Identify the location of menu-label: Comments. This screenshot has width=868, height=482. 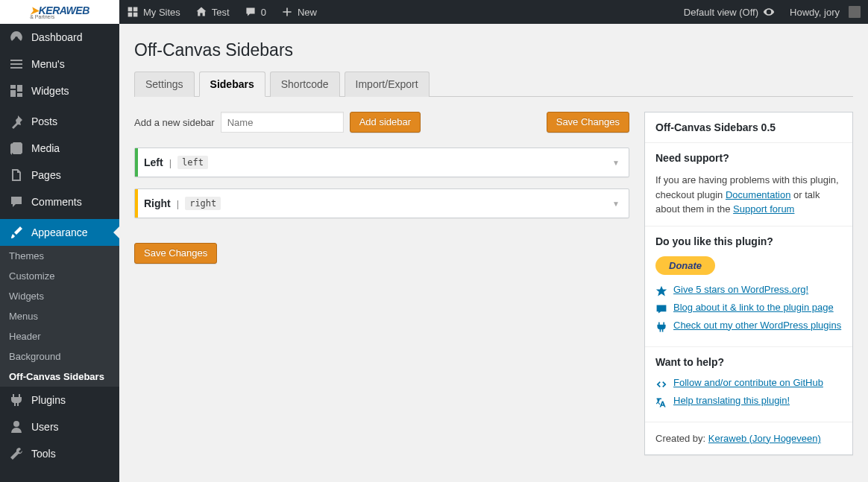
(57, 202).